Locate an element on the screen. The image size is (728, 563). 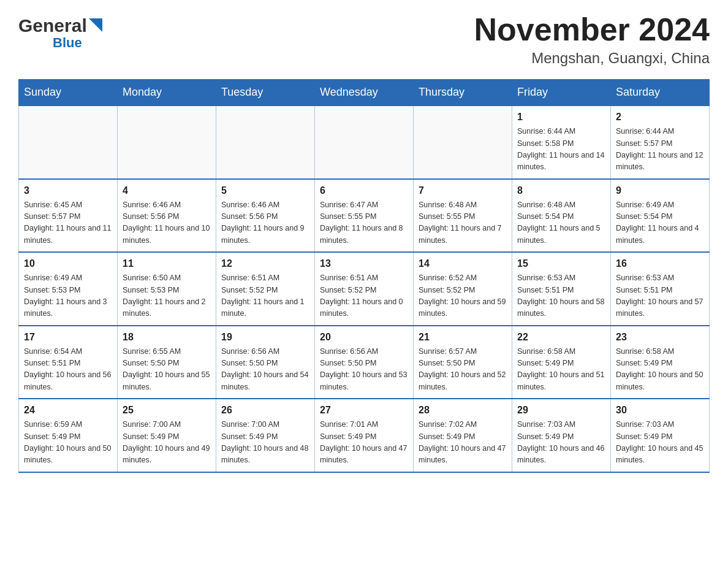
day-info: Sunrise: 6:48 AMSunset: 5:54 PMDaylight:… is located at coordinates (561, 223).